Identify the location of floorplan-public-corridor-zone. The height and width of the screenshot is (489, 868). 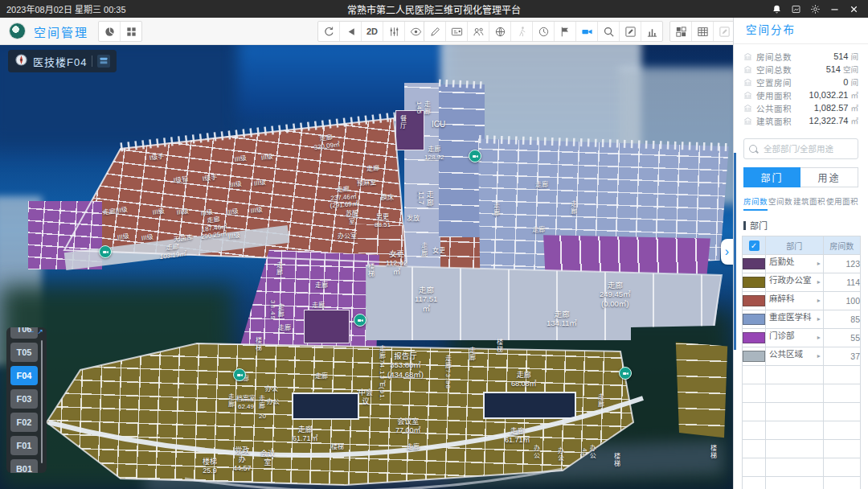
(544, 303).